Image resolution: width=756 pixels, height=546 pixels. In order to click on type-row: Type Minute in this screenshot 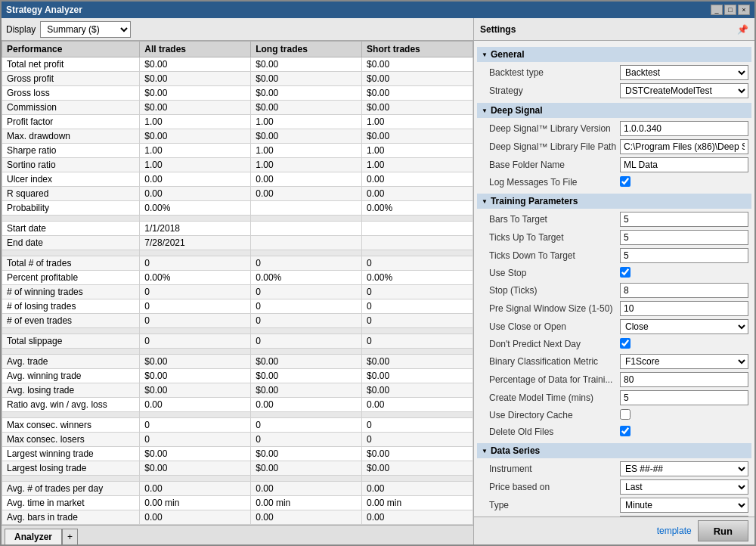, I will do `click(614, 505)`.